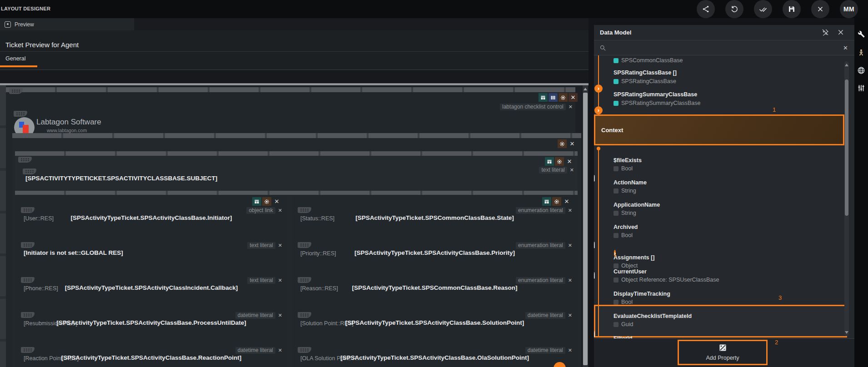  What do you see at coordinates (724, 337) in the screenshot?
I see `property-item: FilterId` at bounding box center [724, 337].